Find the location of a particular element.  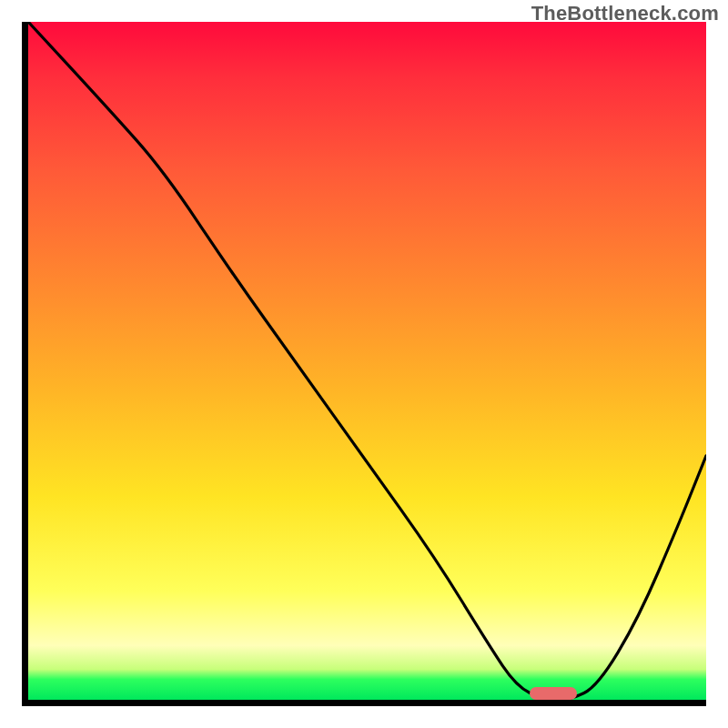

optimal-range-marker is located at coordinates (553, 693).